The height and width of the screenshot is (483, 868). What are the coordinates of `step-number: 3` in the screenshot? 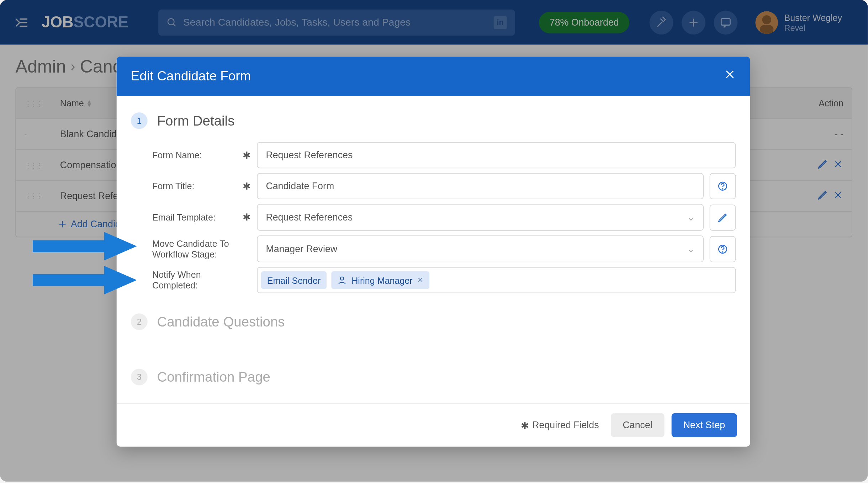 It's located at (139, 377).